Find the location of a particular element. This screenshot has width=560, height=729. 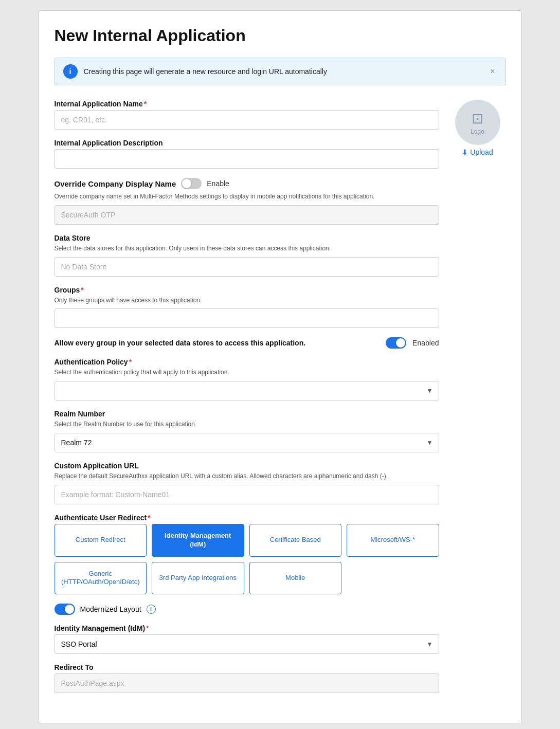

groups-input is located at coordinates (247, 318).